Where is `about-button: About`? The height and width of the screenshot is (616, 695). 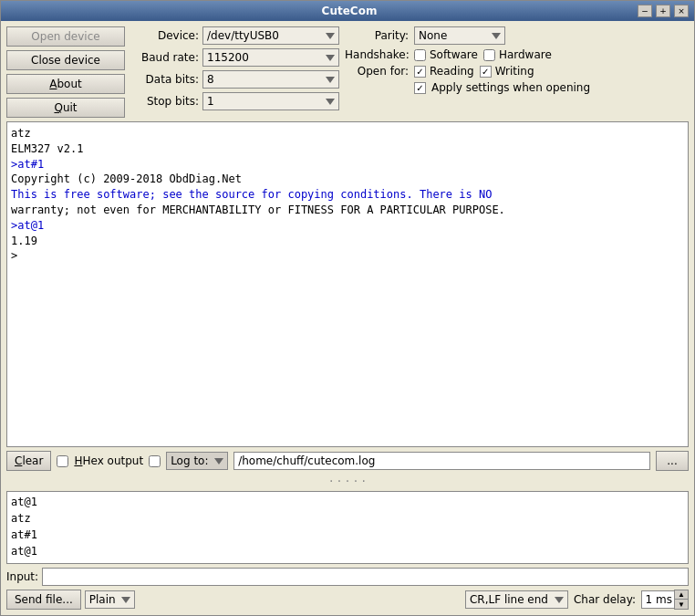 about-button: About is located at coordinates (66, 84).